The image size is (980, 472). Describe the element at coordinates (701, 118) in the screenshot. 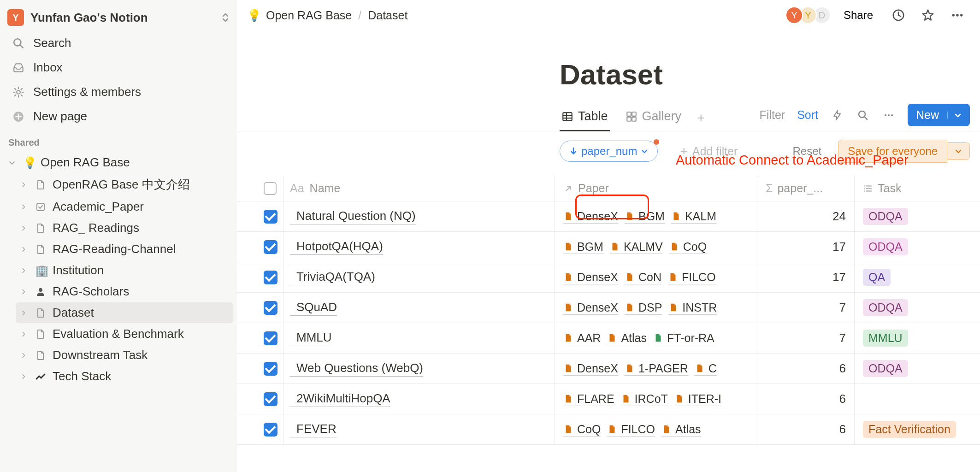

I see `add-view-button: +` at that location.